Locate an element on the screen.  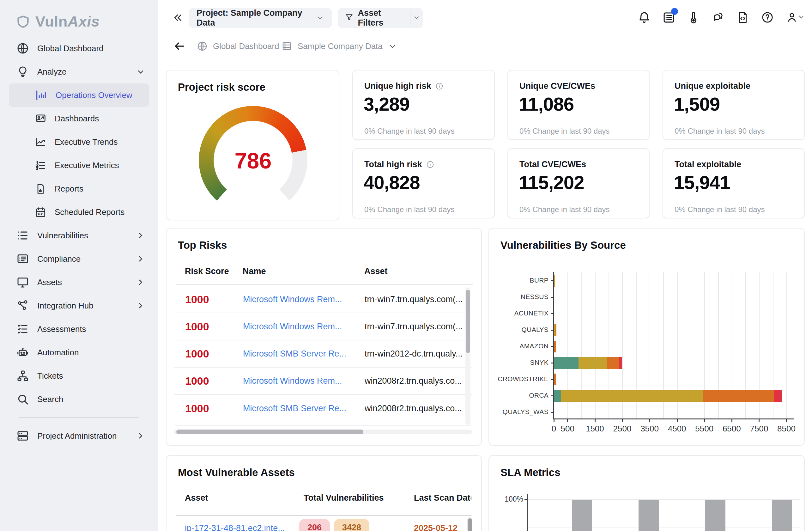
sidebar-item-integration-hub: Integration Hub is located at coordinates (79, 306).